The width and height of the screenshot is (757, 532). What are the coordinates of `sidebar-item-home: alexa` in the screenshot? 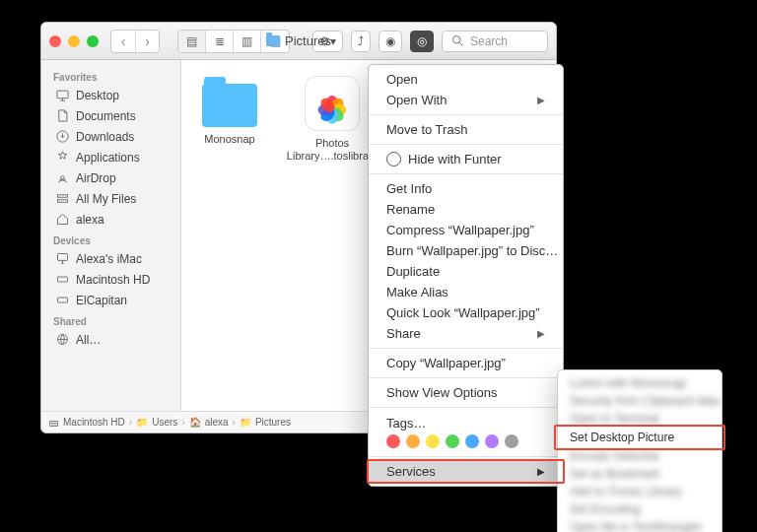 It's located at (110, 219).